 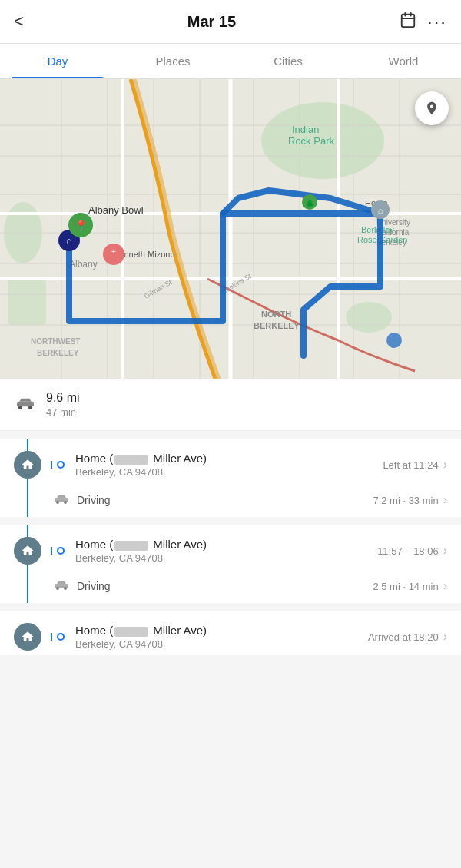 I want to click on svg-text: Albany Bowl, so click(x=116, y=210).